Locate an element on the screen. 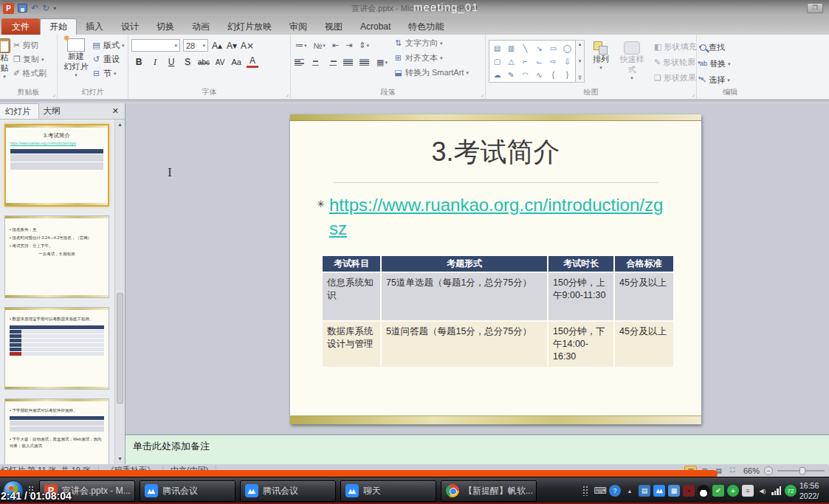 This screenshot has width=829, height=504. slideshow-icon: ⛶ is located at coordinates (732, 471).